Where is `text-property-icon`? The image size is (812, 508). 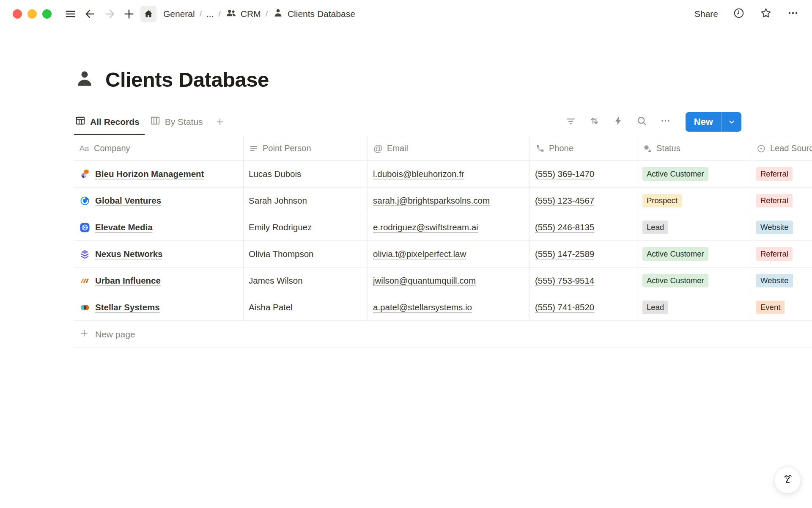
text-property-icon is located at coordinates (254, 149).